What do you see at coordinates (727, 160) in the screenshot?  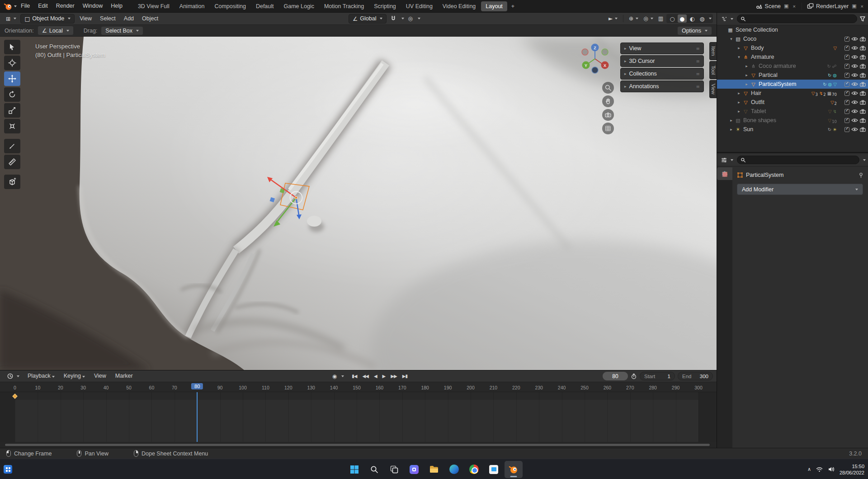 I see `properties-editor-type-button` at bounding box center [727, 160].